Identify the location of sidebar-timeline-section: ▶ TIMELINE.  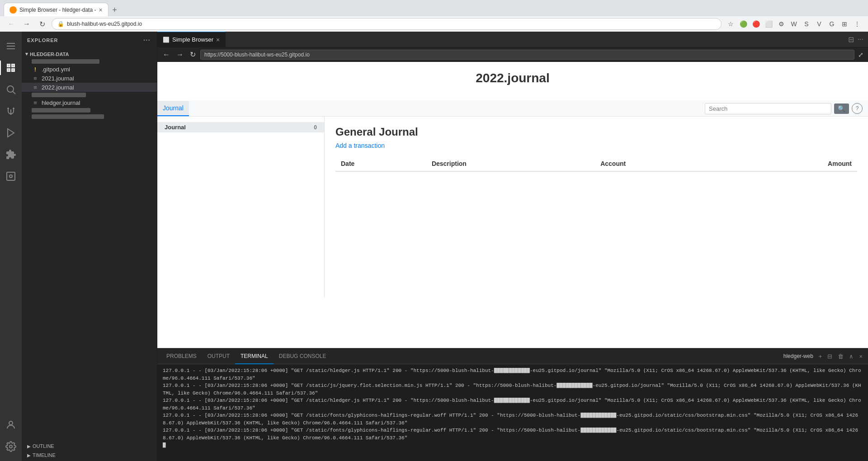
(90, 455).